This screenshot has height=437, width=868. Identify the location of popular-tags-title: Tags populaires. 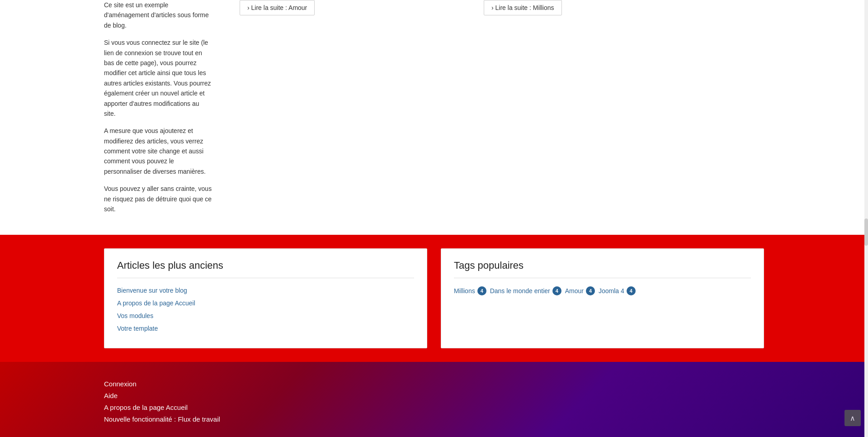
(602, 269).